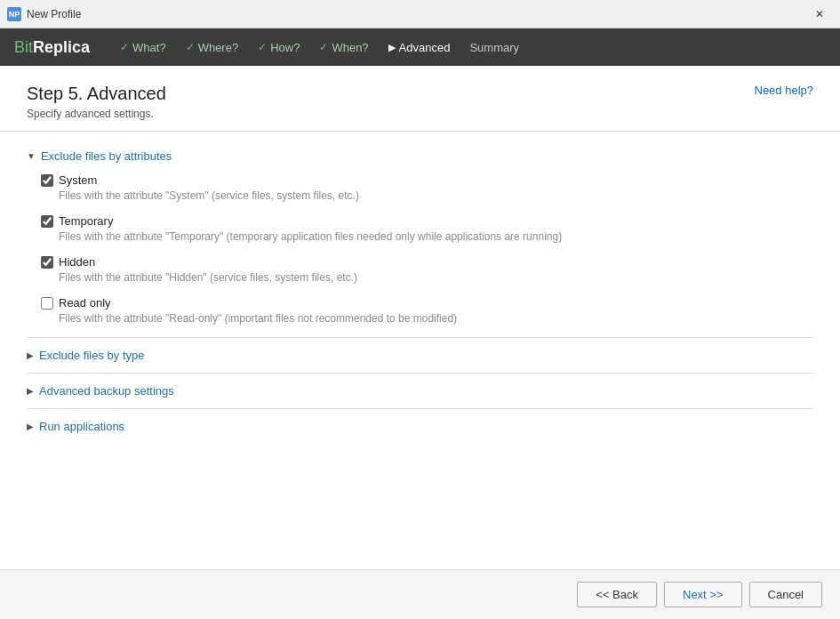 Image resolution: width=840 pixels, height=619 pixels. What do you see at coordinates (703, 594) in the screenshot?
I see `next-button: Next >>` at bounding box center [703, 594].